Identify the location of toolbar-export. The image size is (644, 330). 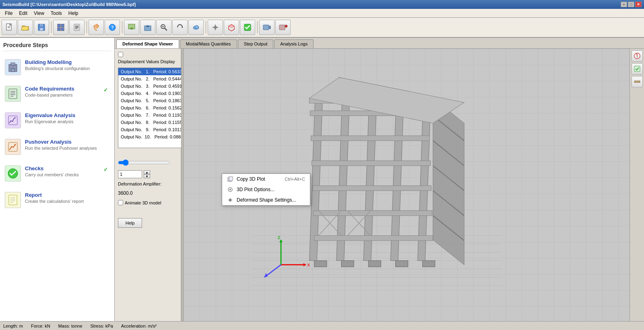
(132, 27).